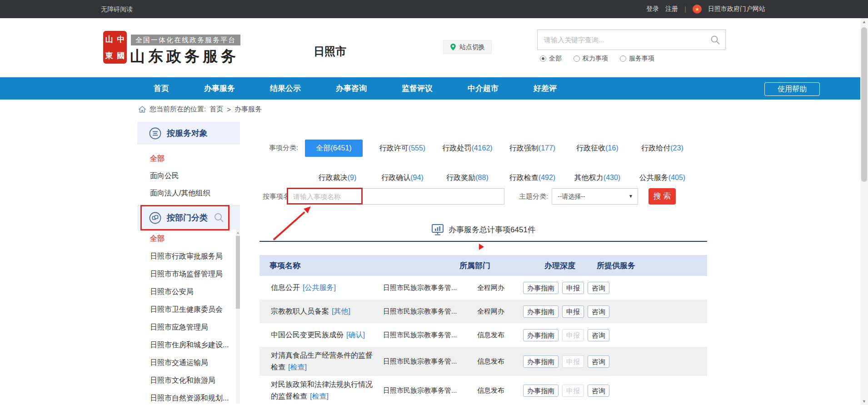 The width and height of the screenshot is (868, 405). I want to click on search-scope-2: 服务事项, so click(637, 59).